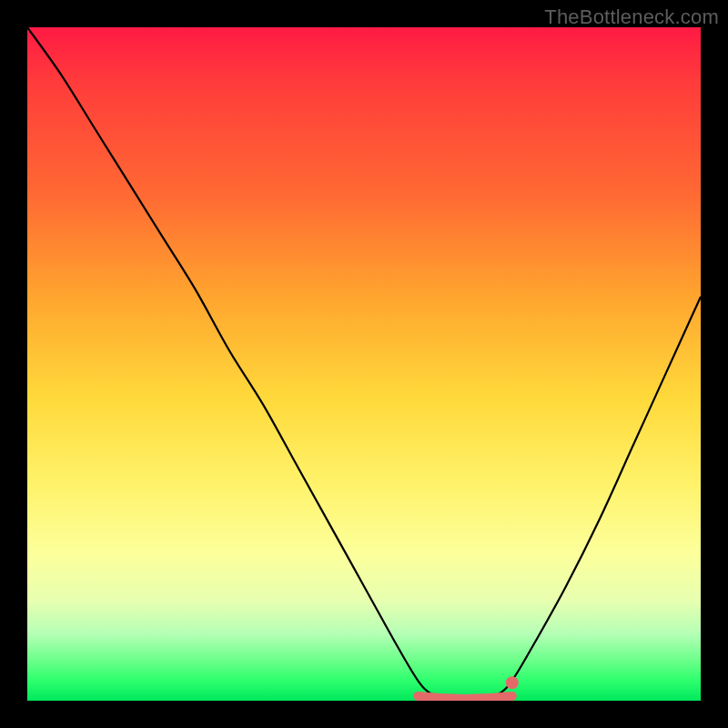 The height and width of the screenshot is (728, 728). I want to click on optimal-point-marker, so click(512, 682).